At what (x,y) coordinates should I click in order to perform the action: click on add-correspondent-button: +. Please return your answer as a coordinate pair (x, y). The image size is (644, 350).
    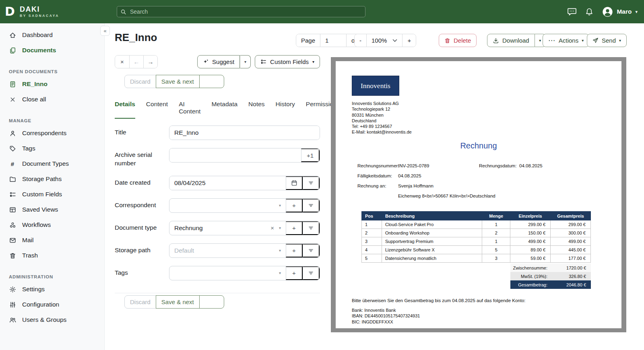
    Looking at the image, I should click on (294, 206).